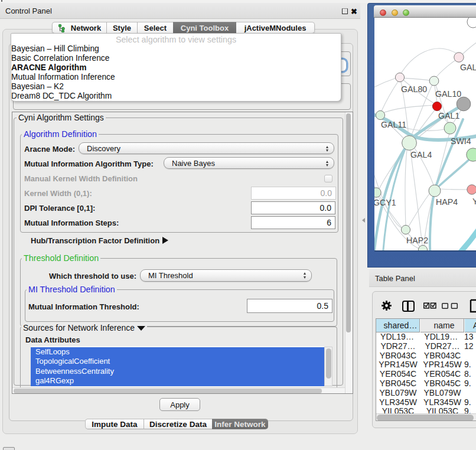  What do you see at coordinates (385, 203) in the screenshot?
I see `svg-text: GCY1` at bounding box center [385, 203].